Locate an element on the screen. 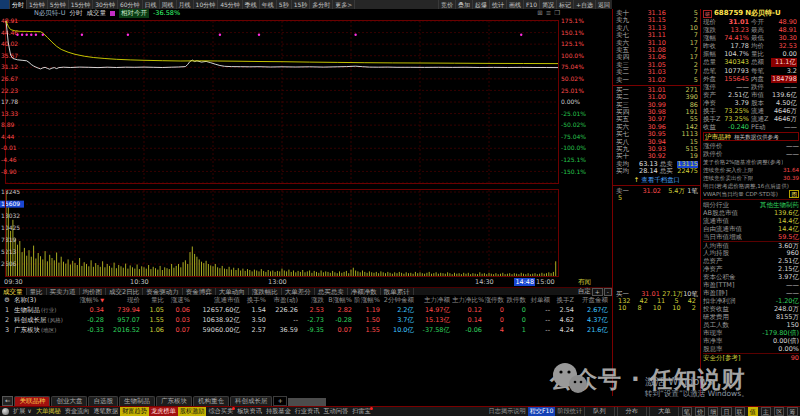 The width and height of the screenshot is (800, 416). mini-view-button: 区 is located at coordinates (779, 412).